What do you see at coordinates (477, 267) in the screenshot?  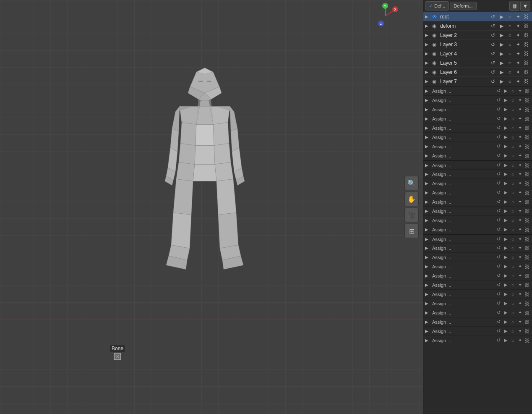 I see `assign-row-19: ▶ Assign ... ↺ ▶ ○ ✦ ⛓` at bounding box center [477, 267].